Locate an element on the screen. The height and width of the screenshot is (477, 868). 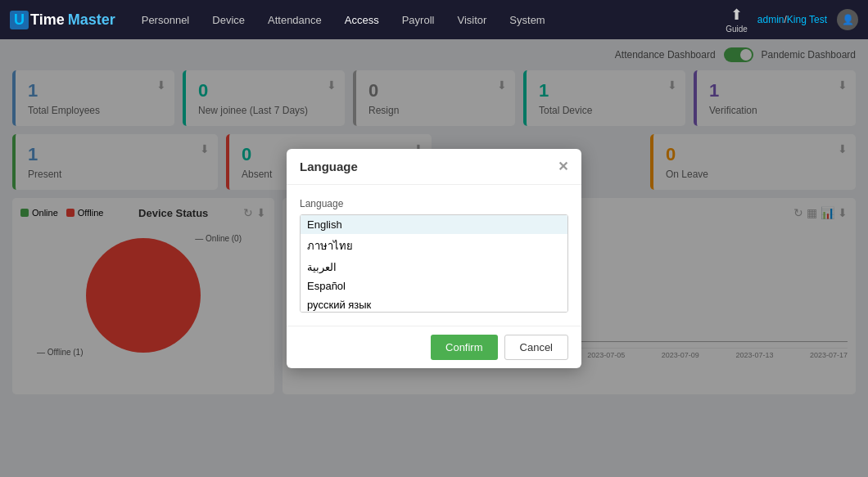
cancel-button: Cancel is located at coordinates (536, 347).